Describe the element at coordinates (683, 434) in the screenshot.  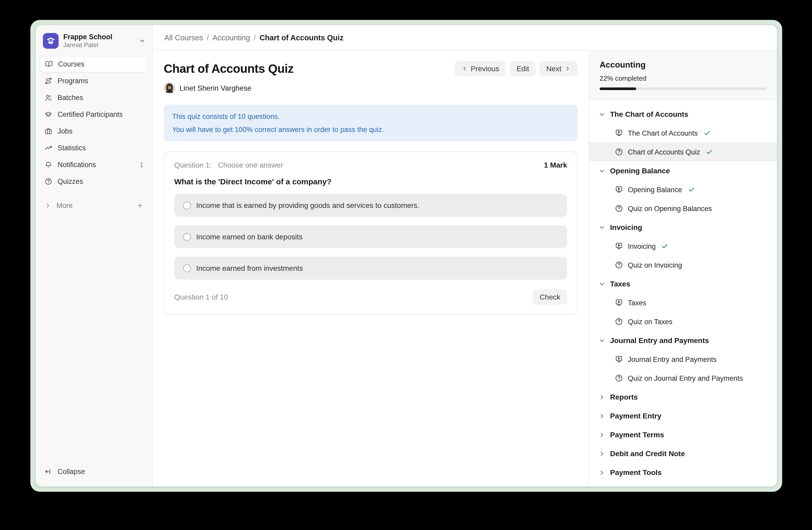
I see `chapter-payment-terms: Payment Terms` at that location.